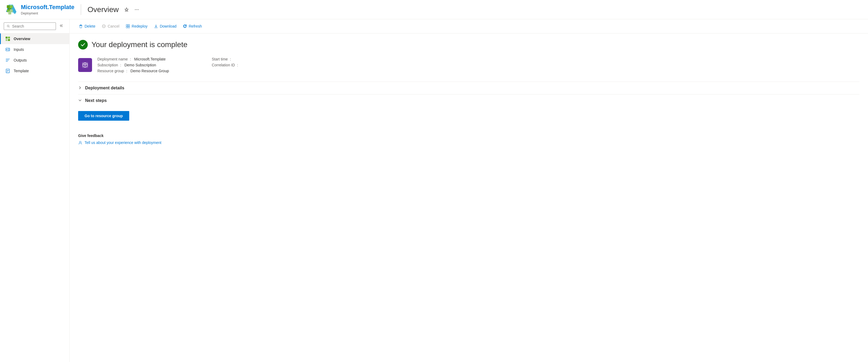 This screenshot has height=362, width=868. I want to click on redeploy-button: Redeploy, so click(136, 26).